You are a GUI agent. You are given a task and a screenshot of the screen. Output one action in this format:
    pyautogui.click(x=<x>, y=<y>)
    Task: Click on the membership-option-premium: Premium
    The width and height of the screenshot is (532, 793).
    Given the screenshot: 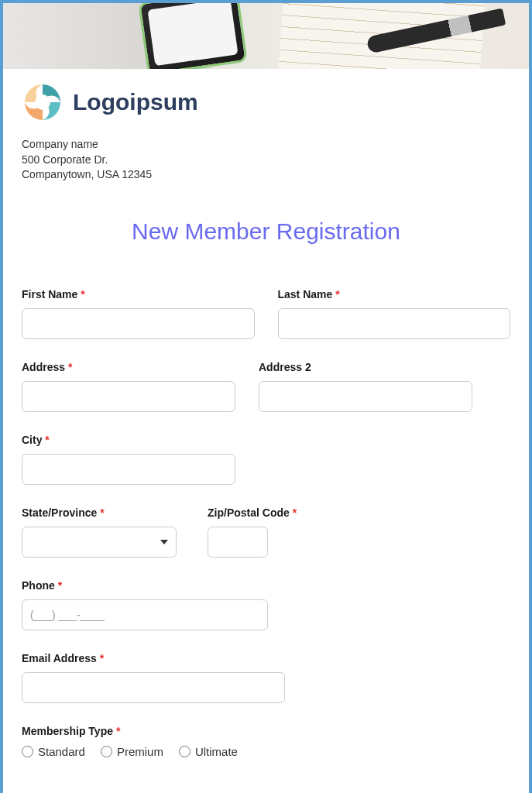 What is the action you would take?
    pyautogui.click(x=132, y=751)
    